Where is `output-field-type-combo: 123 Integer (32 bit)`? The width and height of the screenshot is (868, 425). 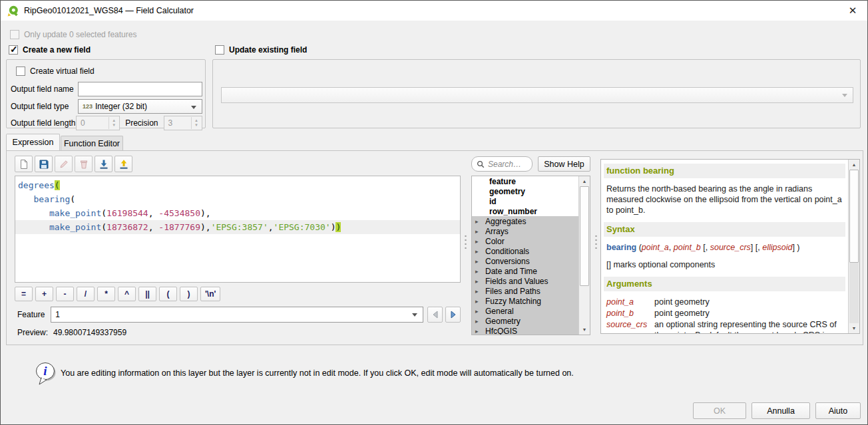
output-field-type-combo: 123 Integer (32 bit) is located at coordinates (140, 106).